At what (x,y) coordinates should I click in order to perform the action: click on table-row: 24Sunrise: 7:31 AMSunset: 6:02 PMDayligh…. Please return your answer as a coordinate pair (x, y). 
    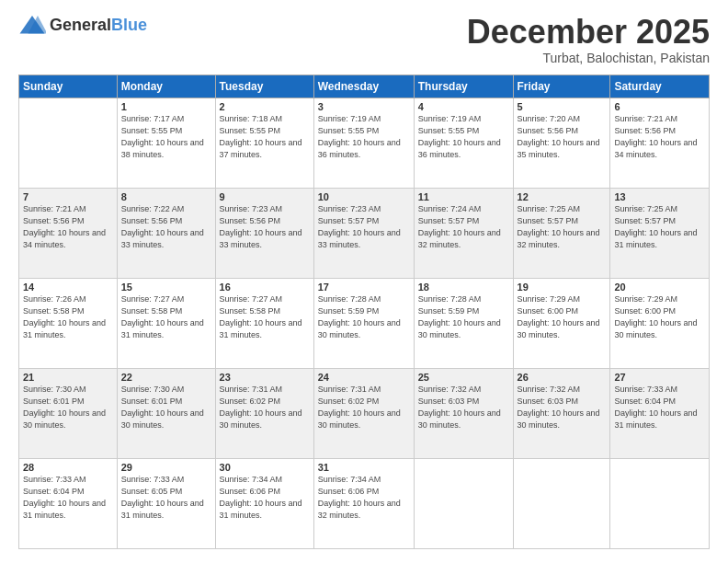
    Looking at the image, I should click on (364, 413).